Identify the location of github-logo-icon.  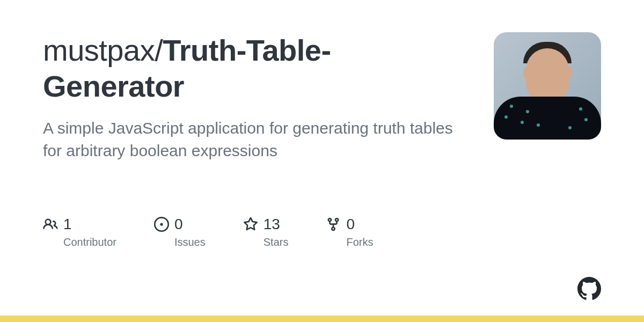
(589, 289).